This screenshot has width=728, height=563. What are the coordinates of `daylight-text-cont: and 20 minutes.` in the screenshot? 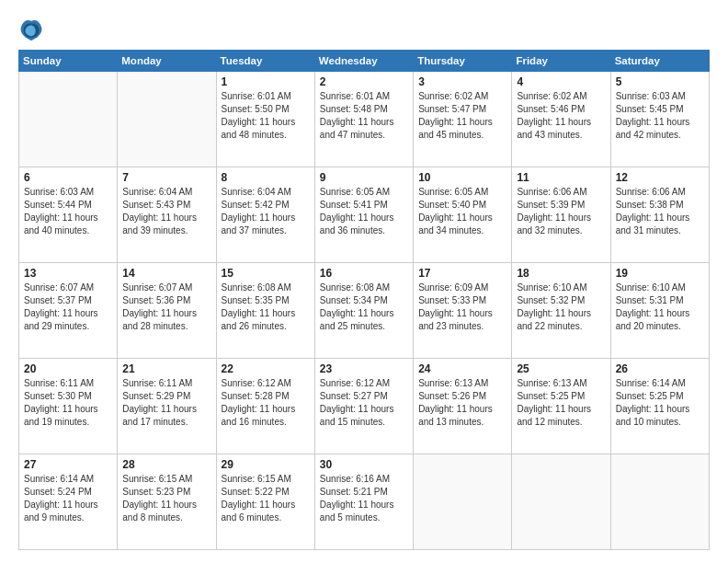 It's located at (660, 327).